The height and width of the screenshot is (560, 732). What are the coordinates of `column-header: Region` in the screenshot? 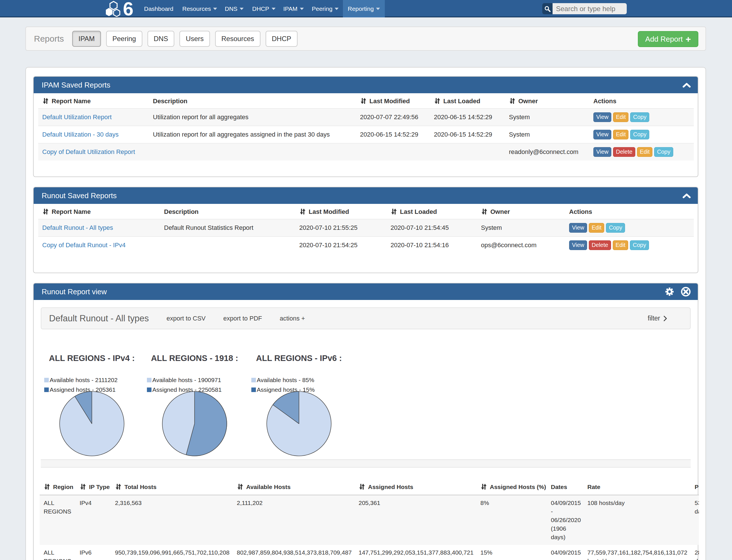 It's located at (59, 487).